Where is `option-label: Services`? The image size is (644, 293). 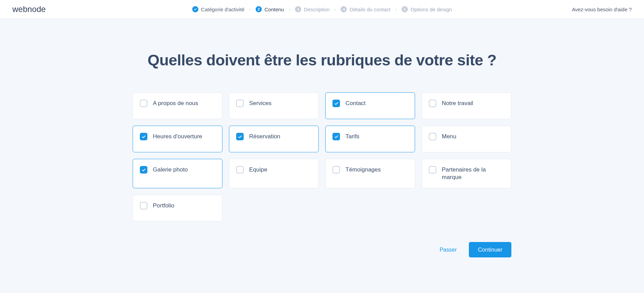
option-label: Services is located at coordinates (260, 103).